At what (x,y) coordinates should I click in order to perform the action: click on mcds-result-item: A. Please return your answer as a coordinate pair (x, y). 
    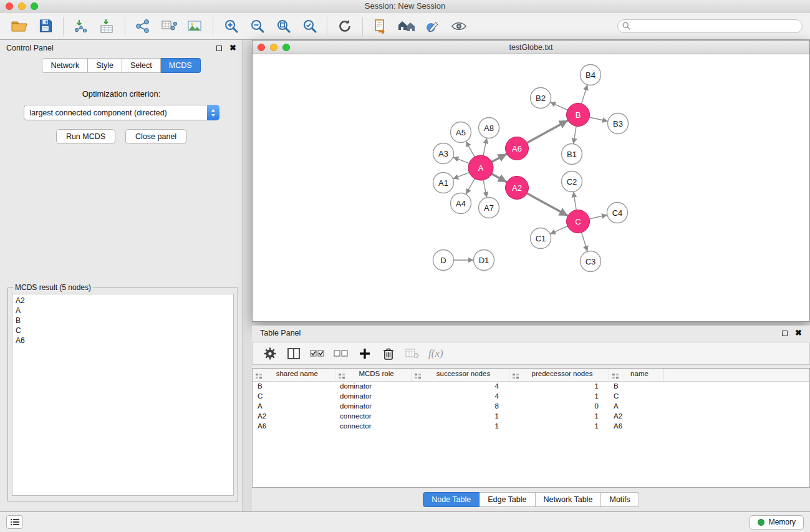
    Looking at the image, I should click on (123, 311).